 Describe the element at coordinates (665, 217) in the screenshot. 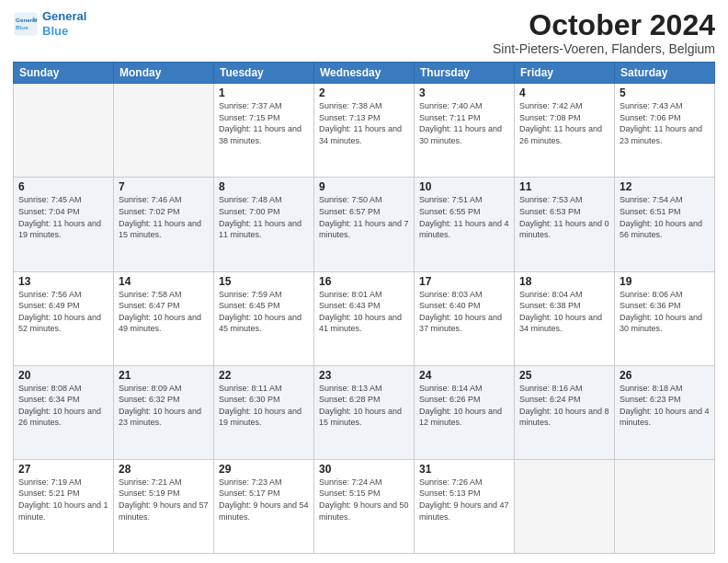

I see `day-info: Sunrise: 7:54 AMSunset: 6:51 PMDaylight:…` at that location.